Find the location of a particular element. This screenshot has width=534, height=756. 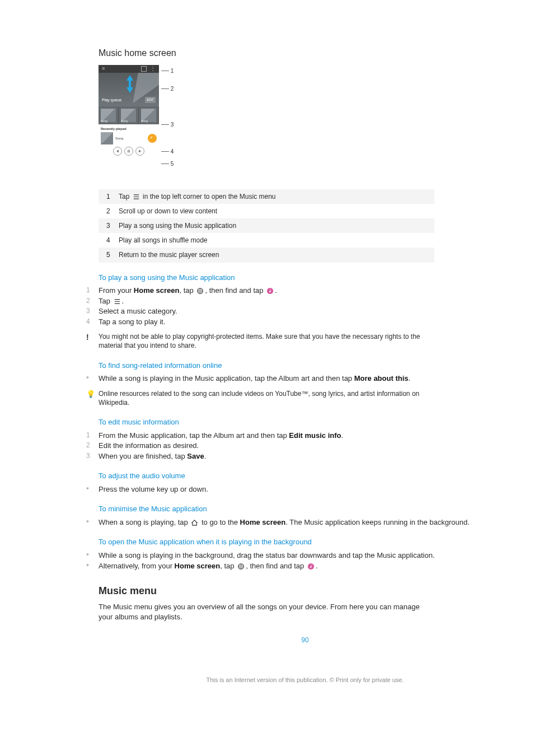

callout-2: 2 is located at coordinates (172, 89).